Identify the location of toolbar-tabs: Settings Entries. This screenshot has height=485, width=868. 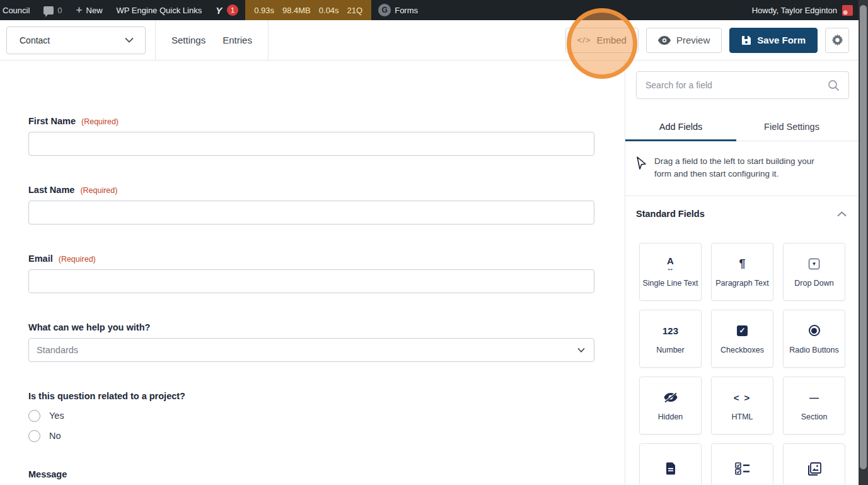
(212, 40).